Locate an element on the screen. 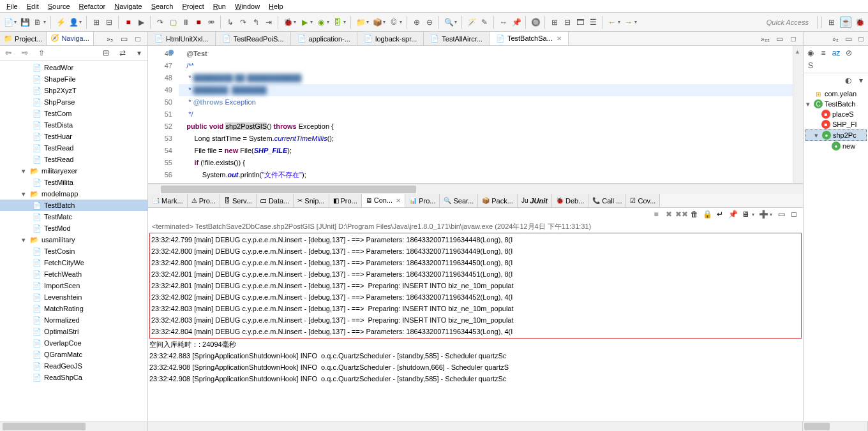 The height and width of the screenshot is (431, 868). overflow-icon: »₂ is located at coordinates (835, 39).